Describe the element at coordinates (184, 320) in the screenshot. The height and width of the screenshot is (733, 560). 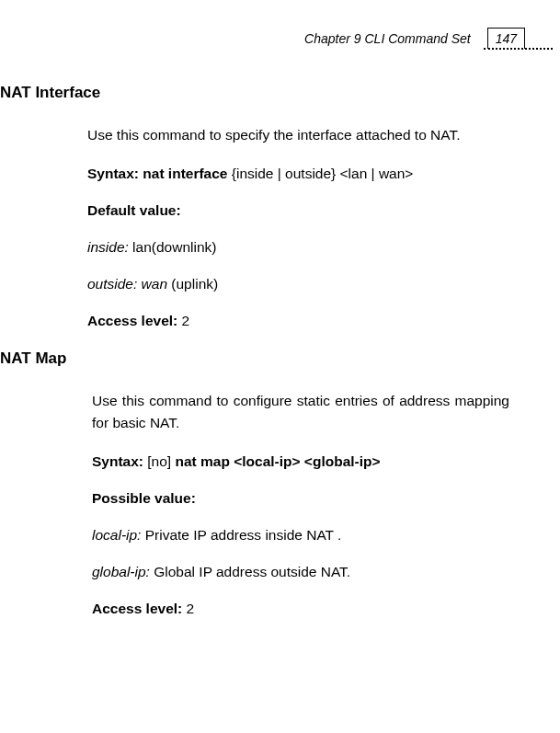
I see `access-level-value: 2` at that location.